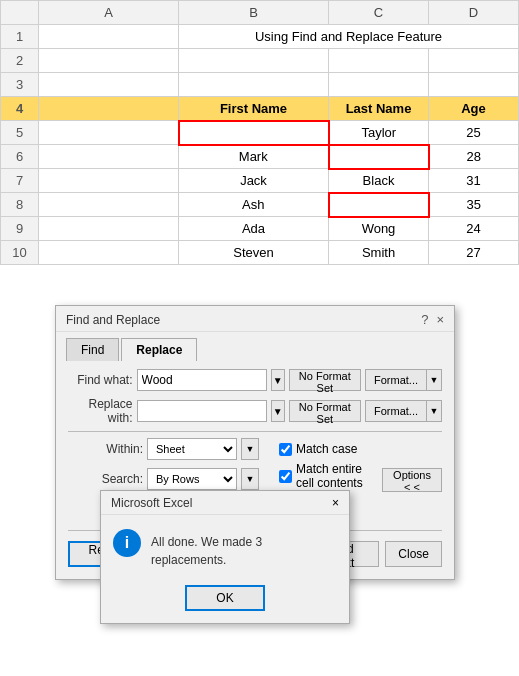 The height and width of the screenshot is (676, 519). I want to click on row-num-7: 7, so click(20, 181).